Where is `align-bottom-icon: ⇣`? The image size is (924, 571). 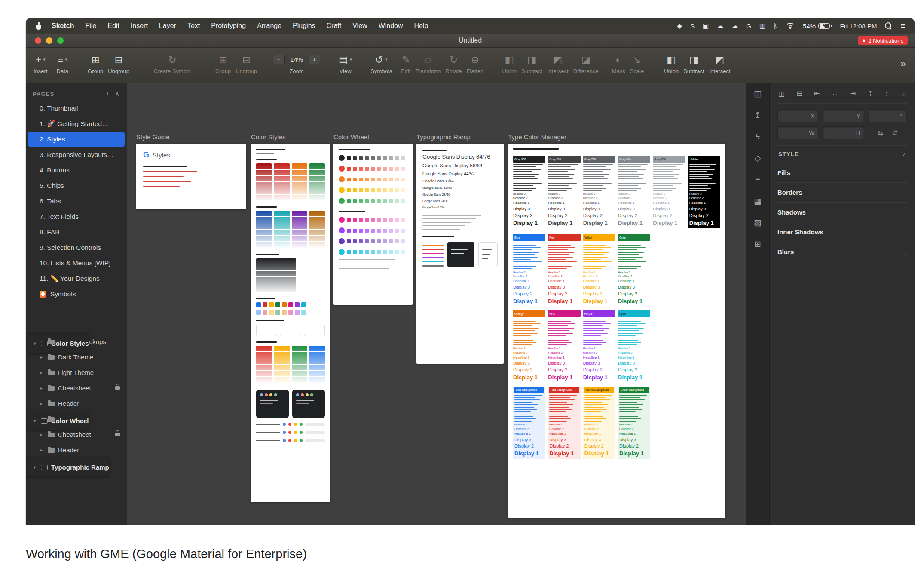 align-bottom-icon: ⇣ is located at coordinates (903, 94).